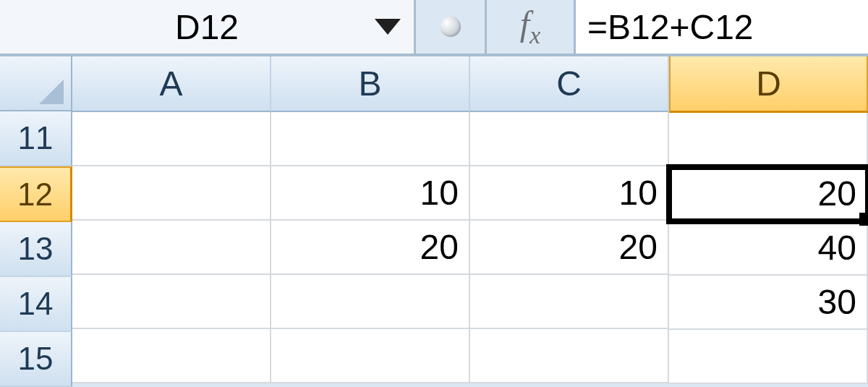  I want to click on cell-D15, so click(768, 357).